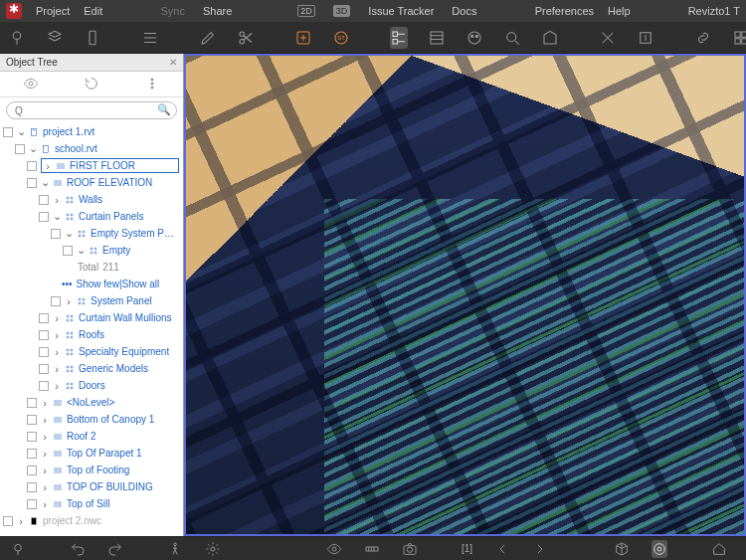 The image size is (746, 560). I want to click on prev-viewpoint-icon, so click(502, 549).